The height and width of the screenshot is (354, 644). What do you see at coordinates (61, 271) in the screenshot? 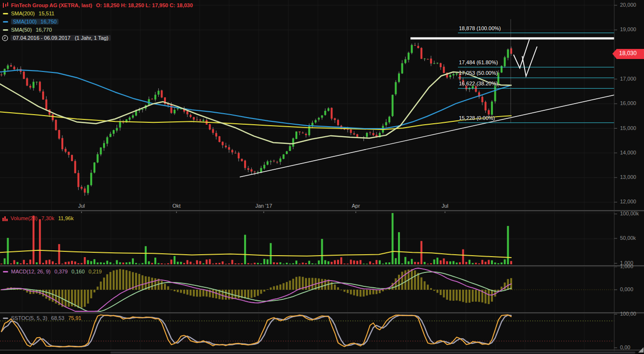
I see `macd-value: 0,379` at bounding box center [61, 271].